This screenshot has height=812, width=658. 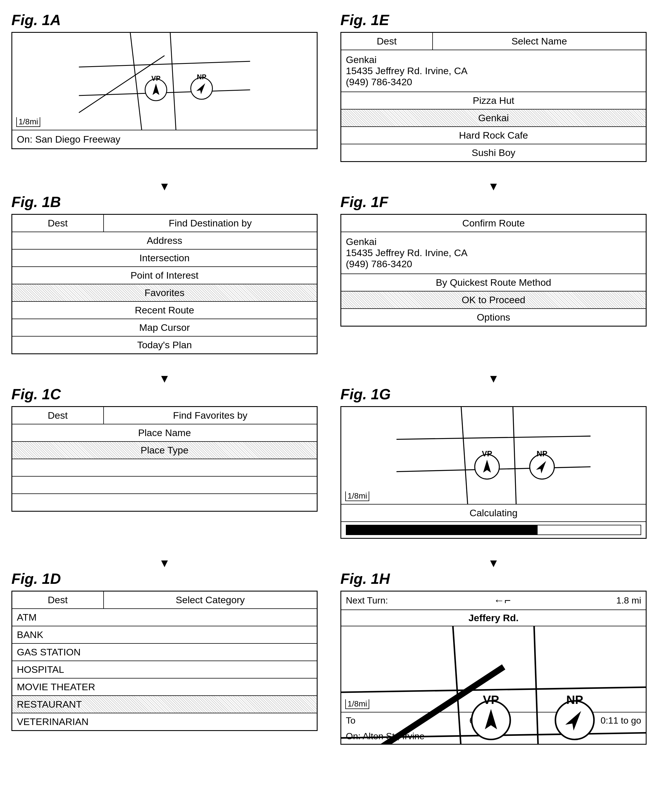 I want to click on figure-1g: ▼ Fig. 1G VP NP 1/8mi, so click(x=494, y=455).